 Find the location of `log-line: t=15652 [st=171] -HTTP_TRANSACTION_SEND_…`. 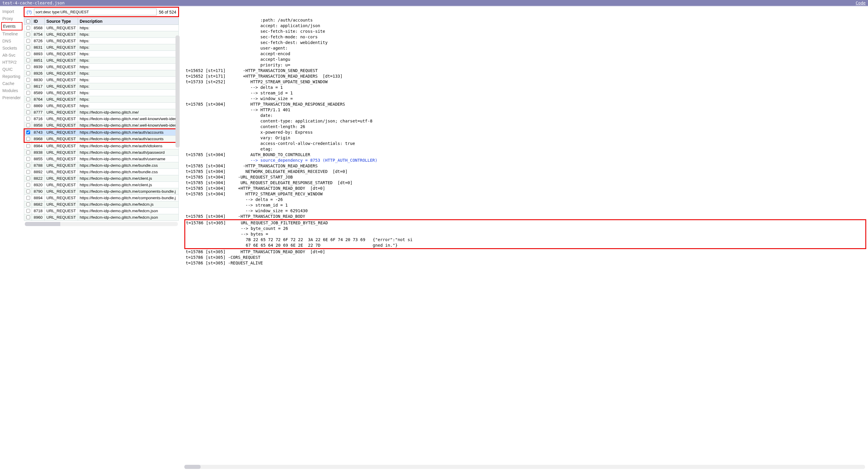

log-line: t=15652 [st=171] -HTTP_TRANSACTION_SEND_… is located at coordinates (526, 71).